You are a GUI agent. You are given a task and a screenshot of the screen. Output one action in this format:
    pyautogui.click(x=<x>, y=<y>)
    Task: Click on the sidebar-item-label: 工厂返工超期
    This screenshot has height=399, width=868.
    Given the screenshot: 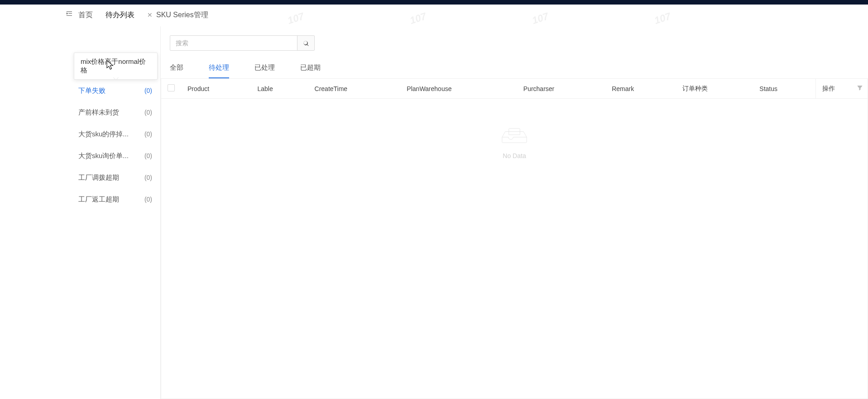 What is the action you would take?
    pyautogui.click(x=99, y=199)
    